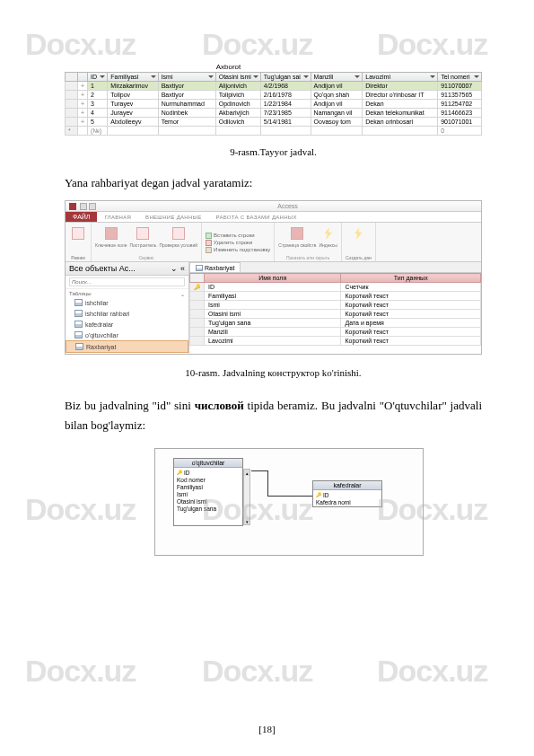 This screenshot has height=756, width=534. I want to click on key-icon, so click(197, 287).